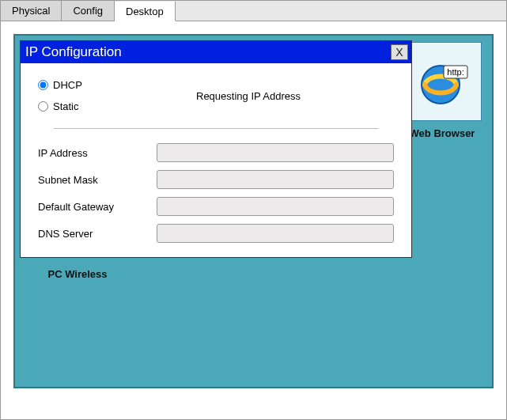 This screenshot has height=420, width=507. I want to click on web-browser-icon: http:, so click(442, 81).